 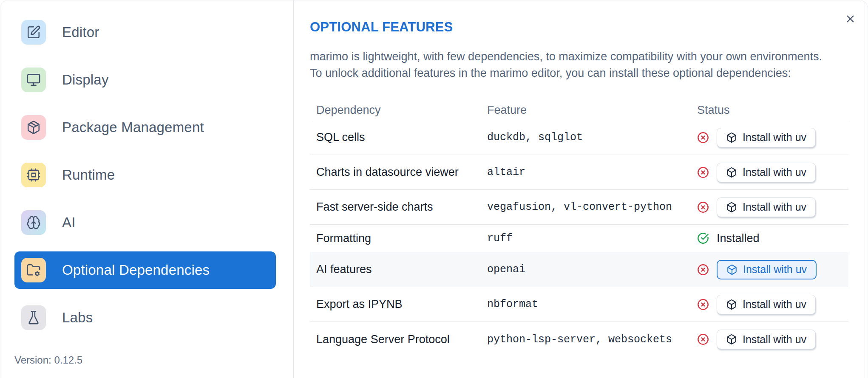 What do you see at coordinates (586, 172) in the screenshot?
I see `feature-cell: altair` at bounding box center [586, 172].